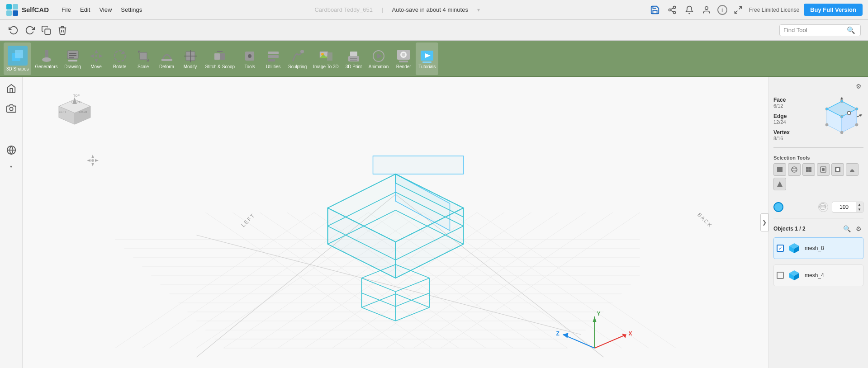  What do you see at coordinates (354, 67) in the screenshot?
I see `3d-print-label: 3D Print` at bounding box center [354, 67].